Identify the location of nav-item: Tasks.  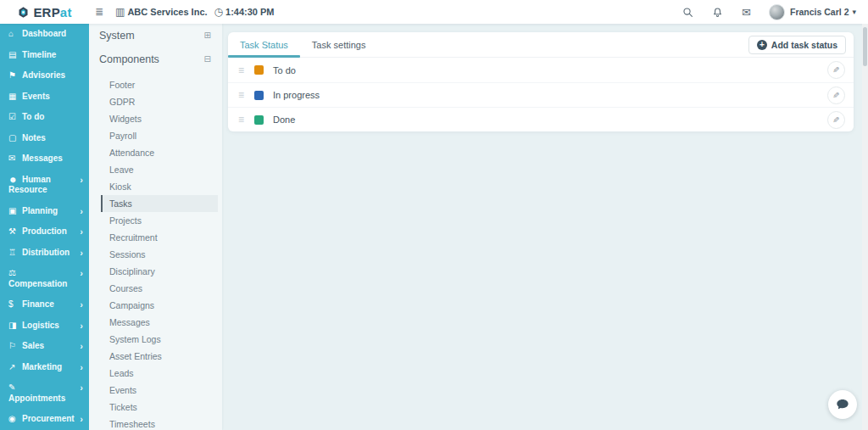
(159, 204).